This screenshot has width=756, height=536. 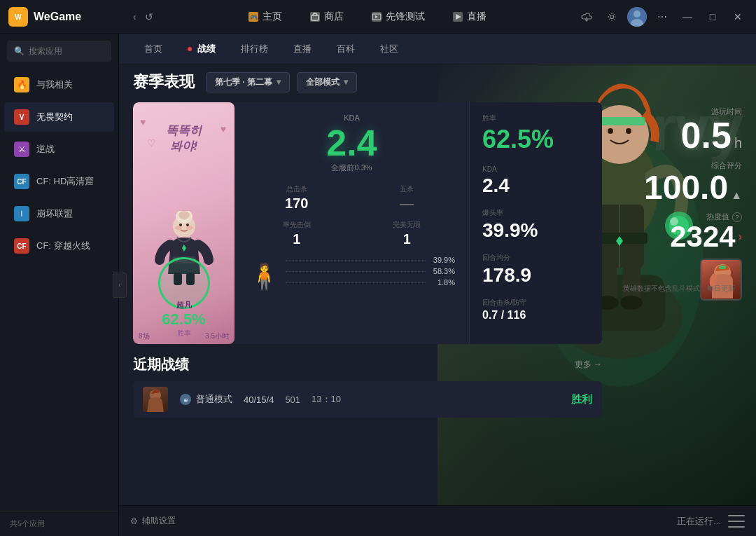 I want to click on title-nav-shop-label: 商店, so click(x=334, y=17).